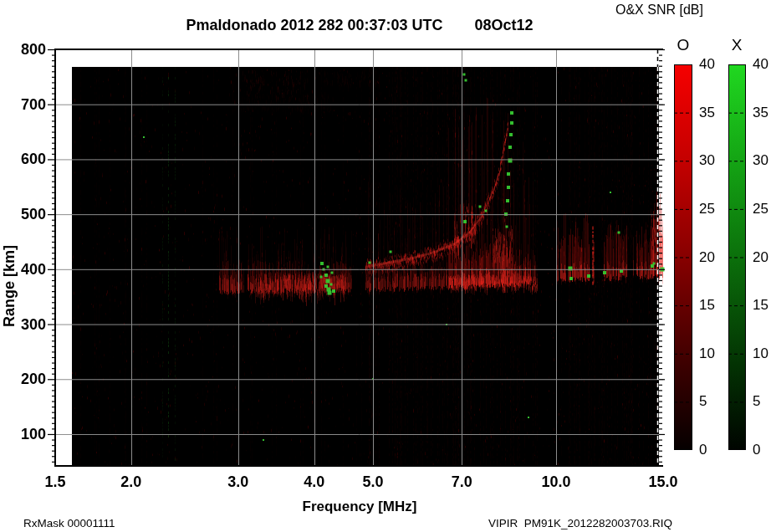  What do you see at coordinates (691, 10) in the screenshot?
I see `colorbar-title: O&X SNR [dB]` at bounding box center [691, 10].